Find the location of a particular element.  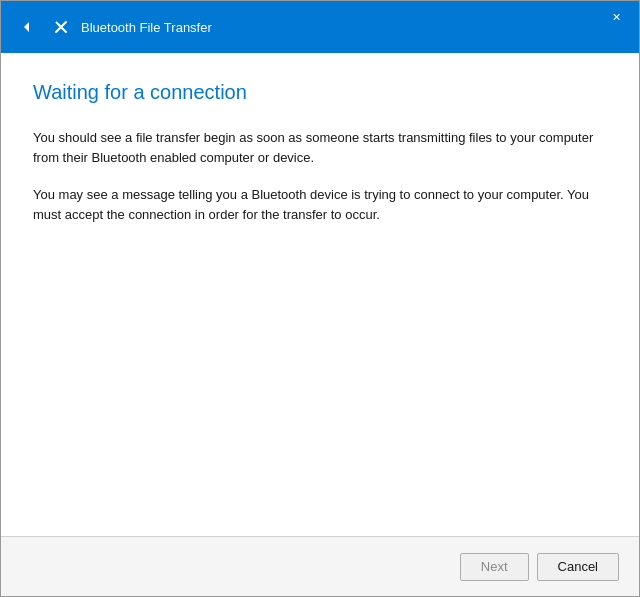

description-paragraph-2: You may see a message telling you a Blue… is located at coordinates (320, 204).